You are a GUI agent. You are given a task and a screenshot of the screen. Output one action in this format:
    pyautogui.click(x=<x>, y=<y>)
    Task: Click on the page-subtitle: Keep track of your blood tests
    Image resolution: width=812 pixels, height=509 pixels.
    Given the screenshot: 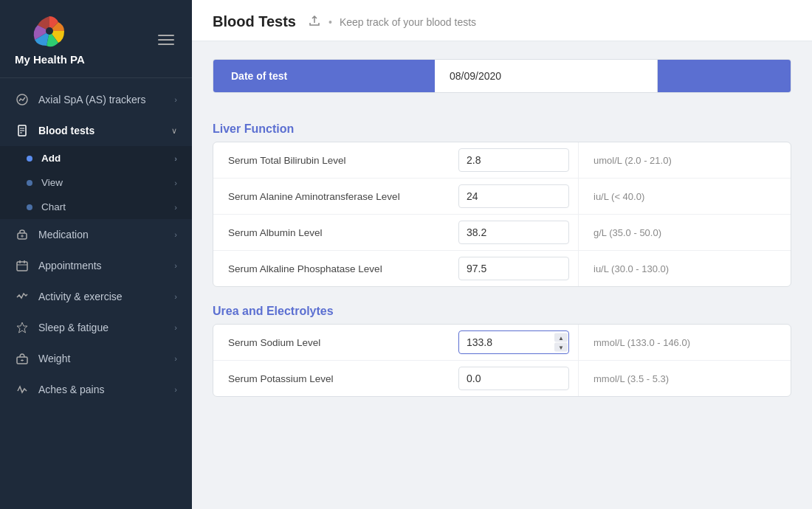 What is the action you would take?
    pyautogui.click(x=407, y=22)
    